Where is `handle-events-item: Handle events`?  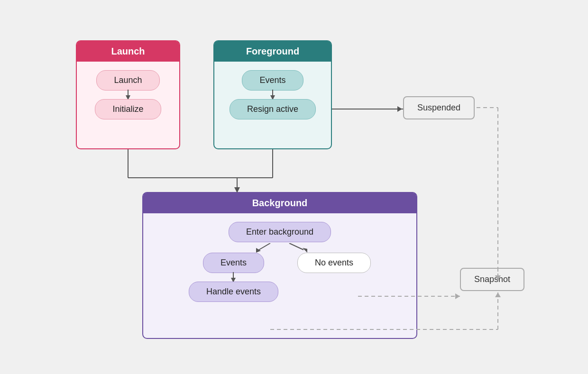
handle-events-item: Handle events is located at coordinates (233, 292).